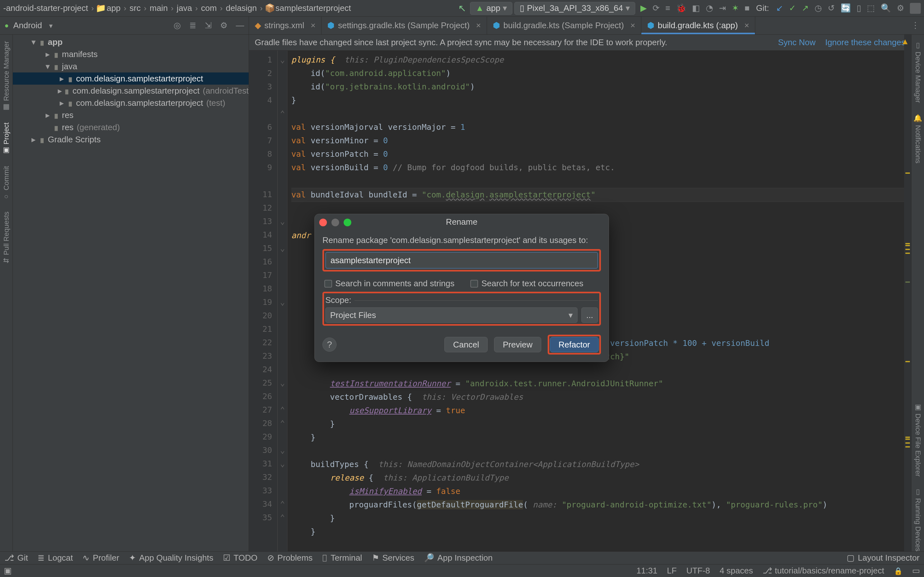 Image resolution: width=924 pixels, height=577 pixels. I want to click on git-commit-icon: ✓, so click(793, 8).